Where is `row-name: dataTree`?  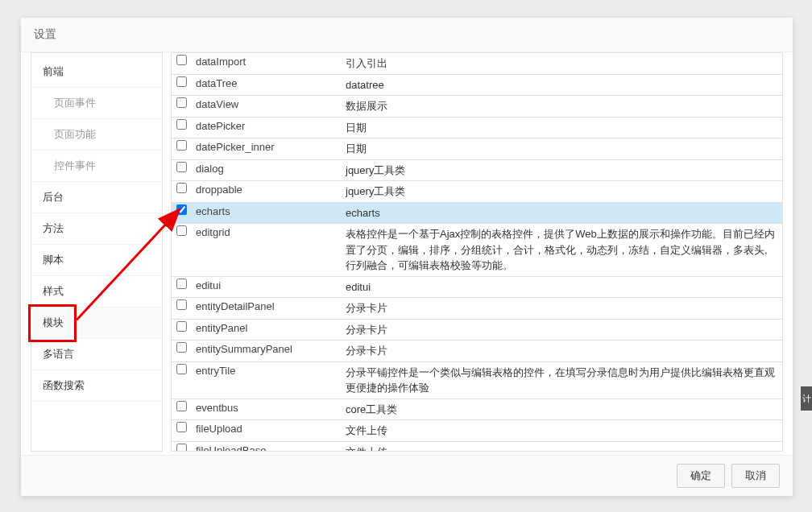 row-name: dataTree is located at coordinates (266, 84).